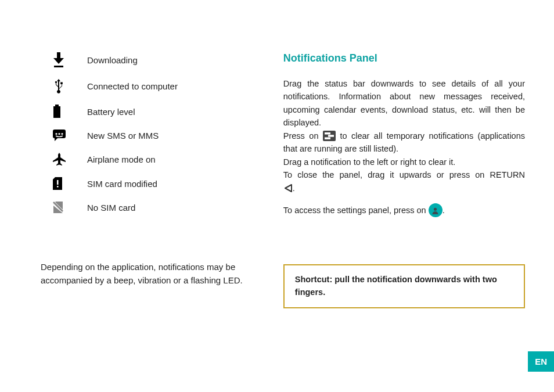 The width and height of the screenshot is (554, 392). Describe the element at coordinates (404, 162) in the screenshot. I see `paragraph-3: Drag a notification to the left or right…` at that location.